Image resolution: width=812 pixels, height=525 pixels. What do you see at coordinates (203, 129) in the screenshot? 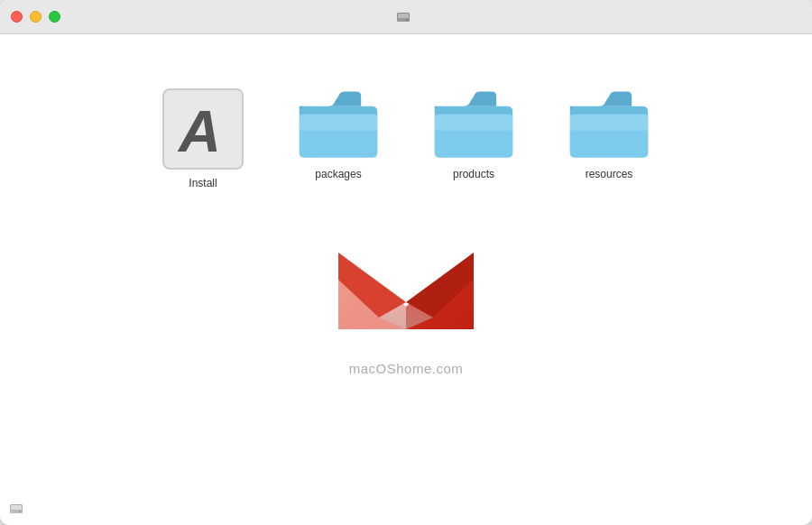
I see `adobe-install-icon: A` at bounding box center [203, 129].